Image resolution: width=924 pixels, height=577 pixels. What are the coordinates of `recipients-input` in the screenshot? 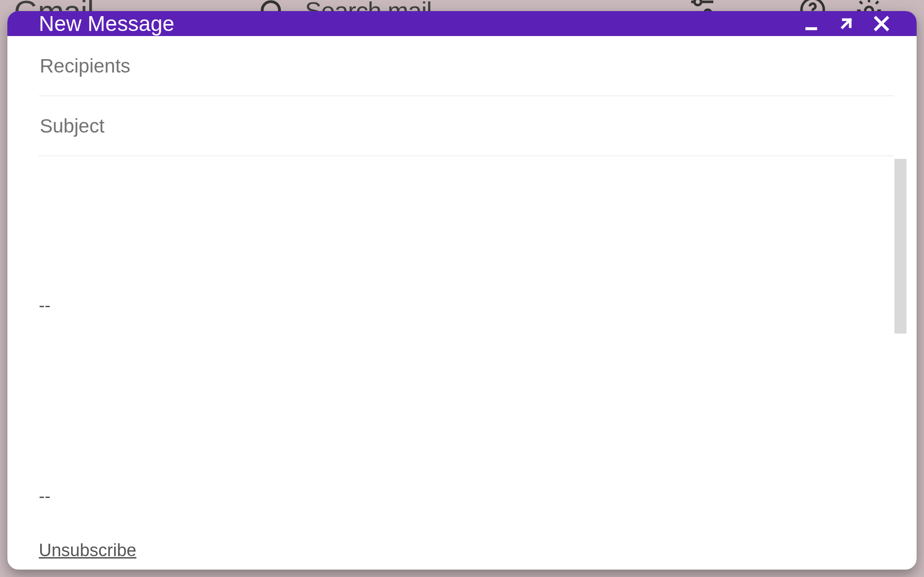 It's located at (466, 66).